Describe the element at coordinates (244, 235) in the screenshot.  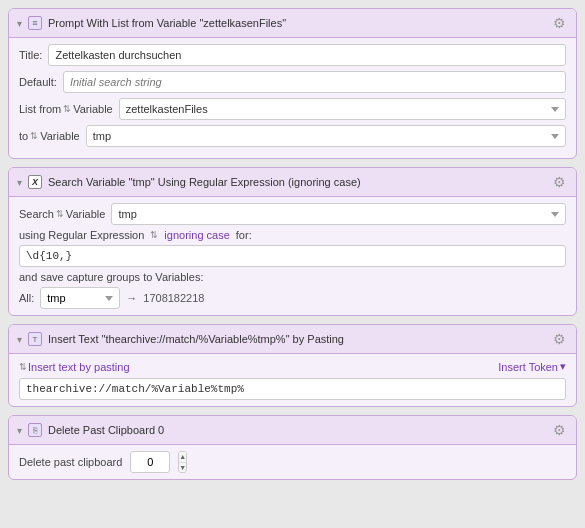
I see `for-label: for:` at that location.